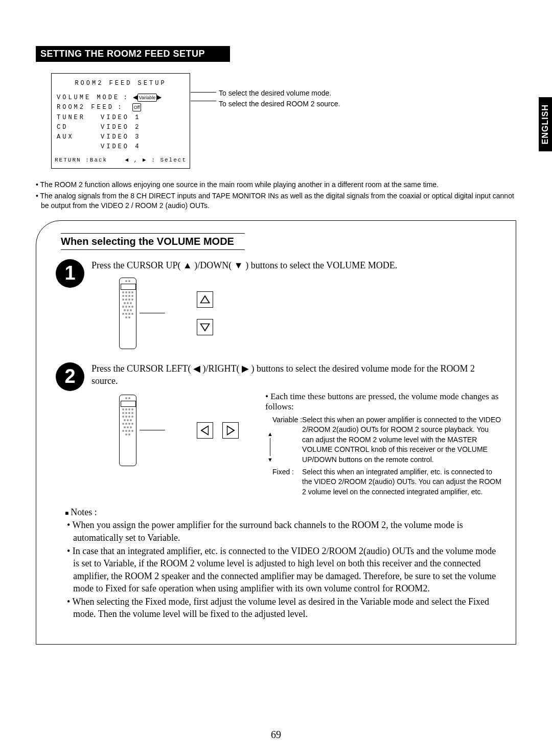 Image resolution: width=552 pixels, height=756 pixels. I want to click on section-title: SETTING THE ROOM2 FEED SETUP, so click(133, 54).